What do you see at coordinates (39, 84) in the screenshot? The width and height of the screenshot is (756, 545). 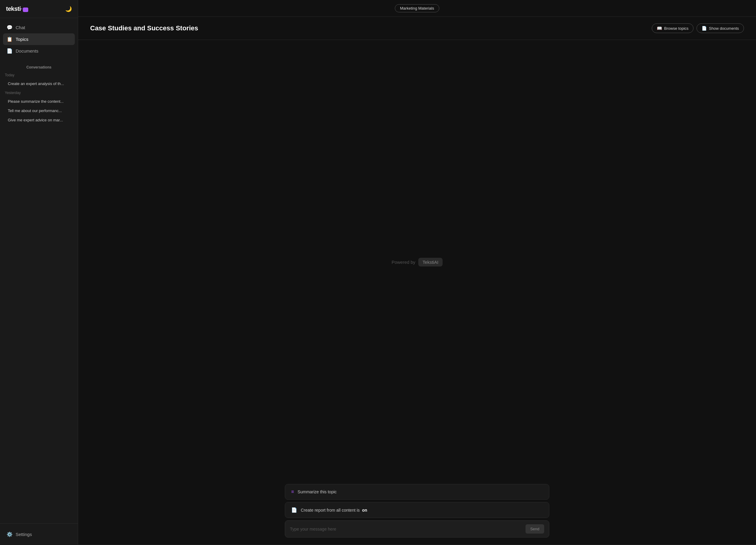 I see `conversation-item: Create an expert analysis of th...` at bounding box center [39, 84].